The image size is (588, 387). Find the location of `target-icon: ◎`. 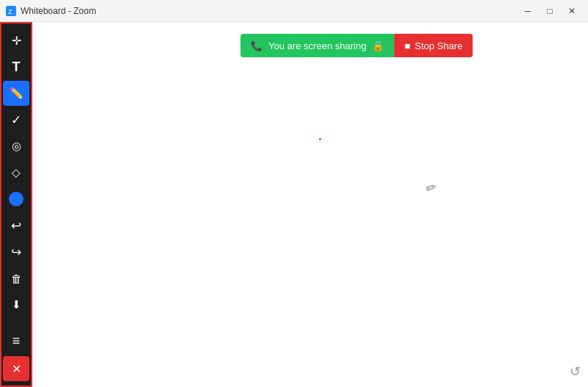

target-icon: ◎ is located at coordinates (16, 146).